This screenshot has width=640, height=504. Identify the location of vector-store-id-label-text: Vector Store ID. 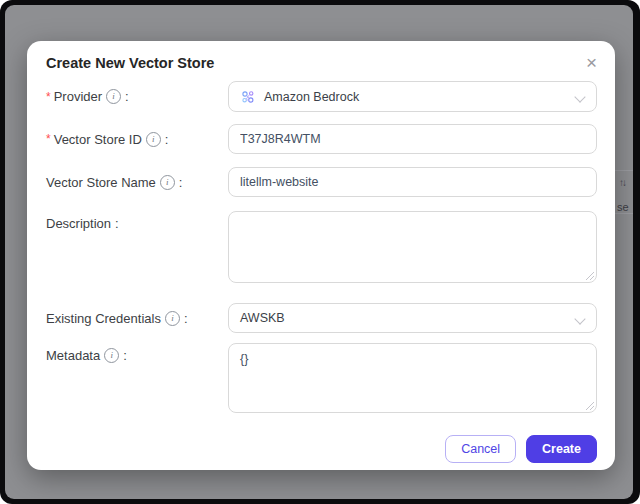
(98, 140).